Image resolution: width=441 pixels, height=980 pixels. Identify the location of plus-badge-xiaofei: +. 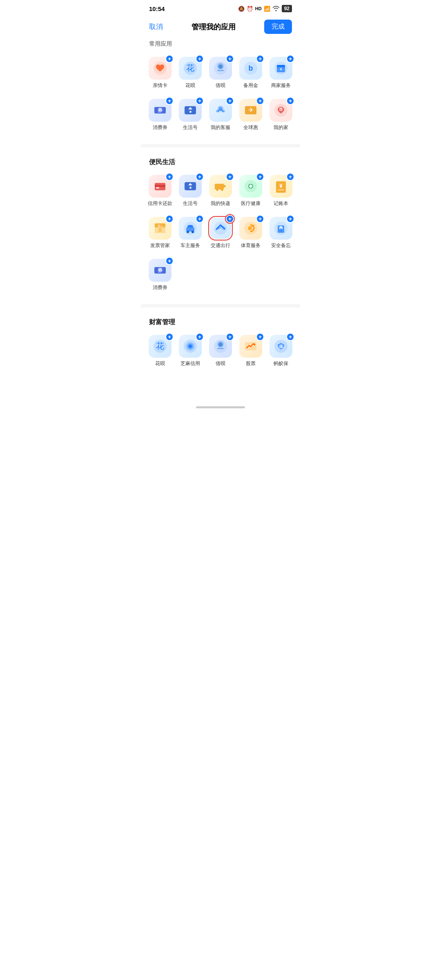
(169, 101).